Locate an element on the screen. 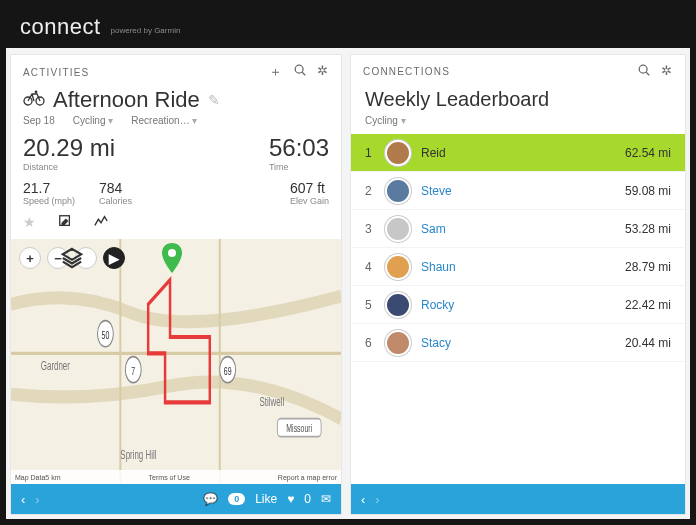  add-icon: ＋ is located at coordinates (276, 72).